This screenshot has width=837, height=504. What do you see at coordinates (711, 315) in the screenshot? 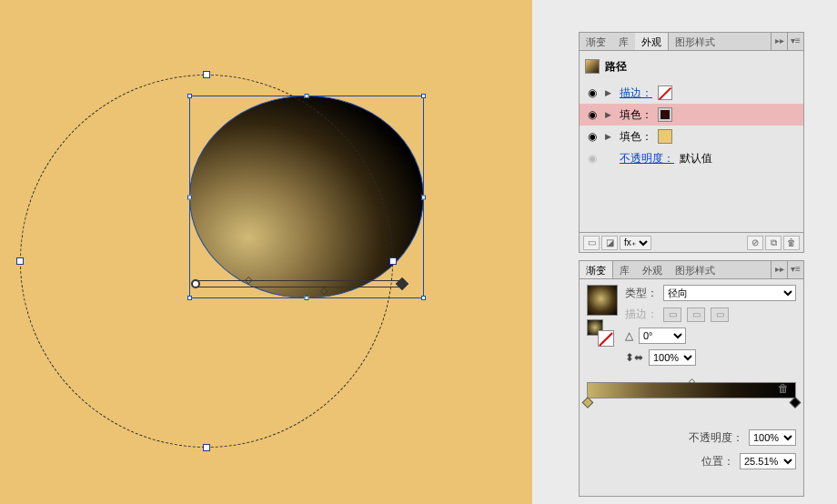
I see `gradient-stroke-field: 描边： ▭ ▭ ▭` at bounding box center [711, 315].